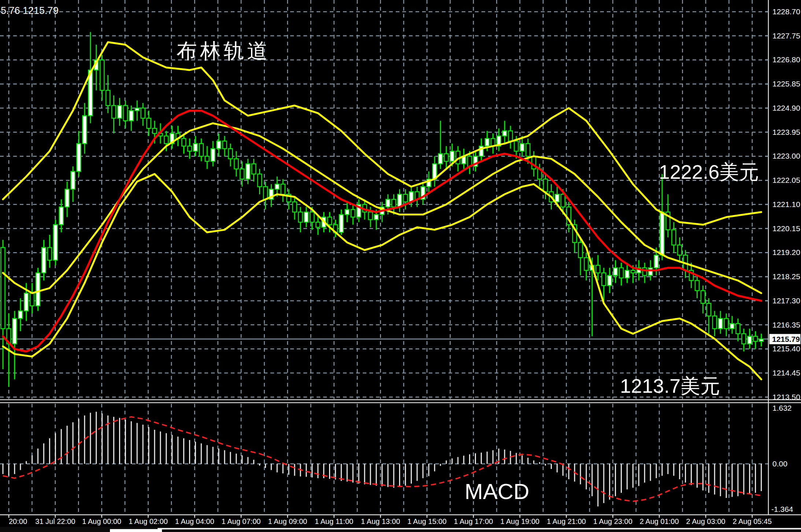  What do you see at coordinates (427, 521) in the screenshot?
I see `time-axis-label: 1 Aug 15:00` at bounding box center [427, 521].